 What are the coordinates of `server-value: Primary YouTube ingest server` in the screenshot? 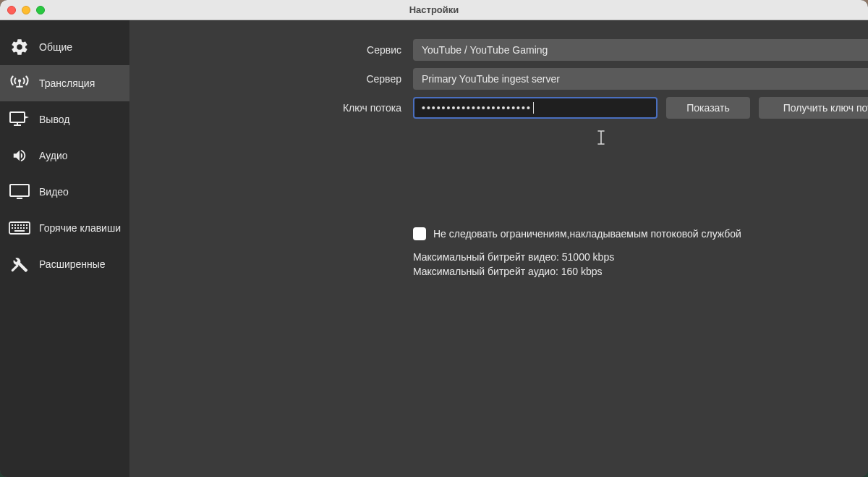 It's located at (490, 79).